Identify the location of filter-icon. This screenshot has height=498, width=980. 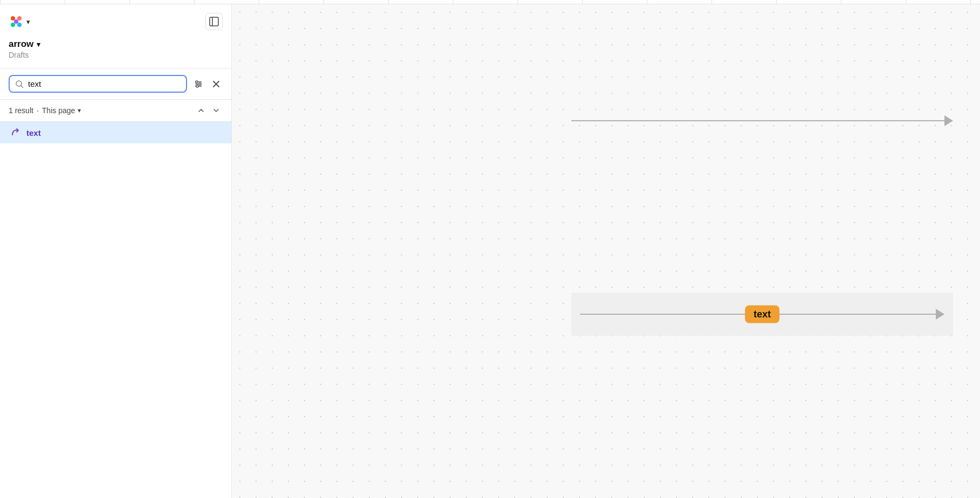
(198, 84).